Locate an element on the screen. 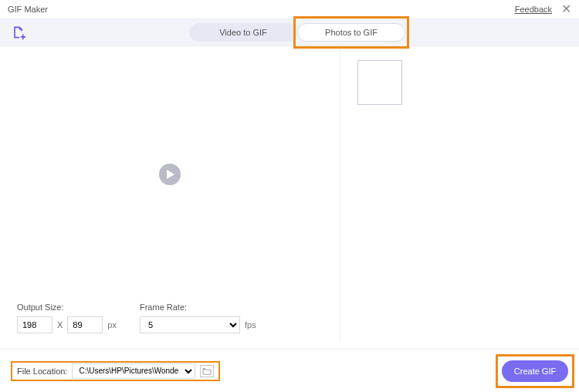 This screenshot has height=392, width=579. tab-photos-label: Photos to GIF is located at coordinates (351, 32).